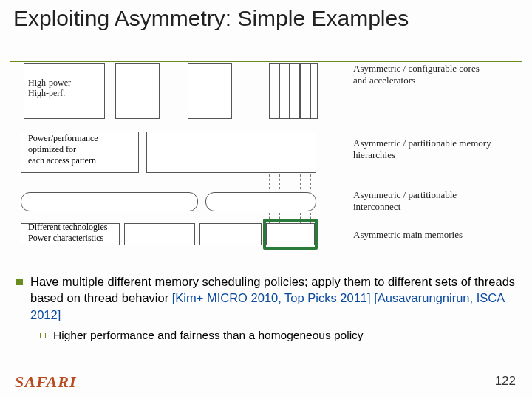  What do you see at coordinates (278, 335) in the screenshot?
I see `sub-bullet-item: Higher performance and fairness than a h…` at bounding box center [278, 335].